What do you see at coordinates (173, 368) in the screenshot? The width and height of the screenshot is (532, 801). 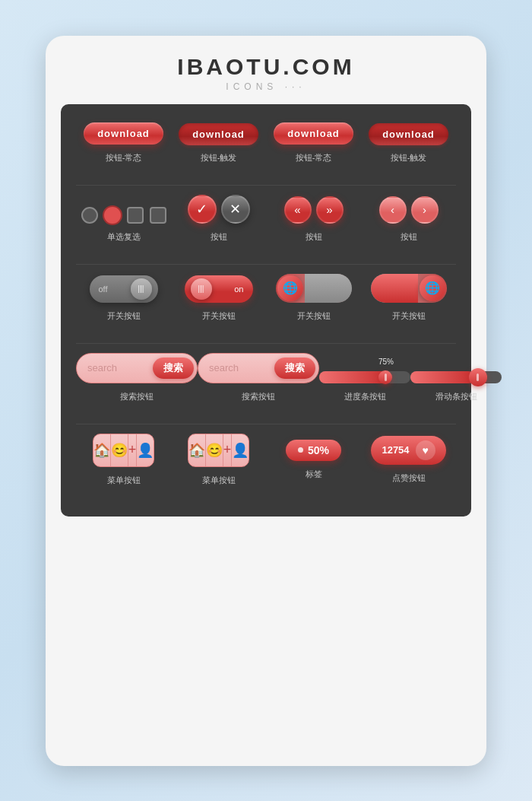 I see `search-button-1: 搜索` at bounding box center [173, 368].